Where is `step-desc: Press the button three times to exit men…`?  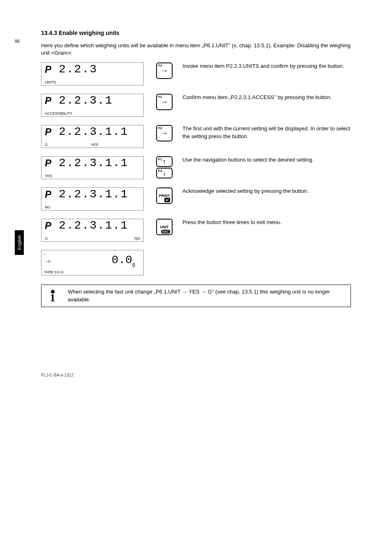
step-desc: Press the button three times to exit men… is located at coordinates (262, 222).